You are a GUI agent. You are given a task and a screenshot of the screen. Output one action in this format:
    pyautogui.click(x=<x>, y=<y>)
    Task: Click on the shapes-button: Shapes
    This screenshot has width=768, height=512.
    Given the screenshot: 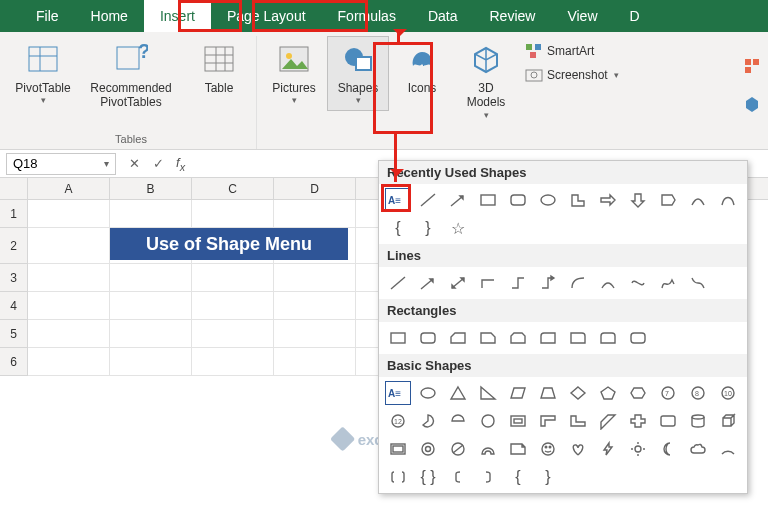 What is the action you would take?
    pyautogui.click(x=358, y=74)
    